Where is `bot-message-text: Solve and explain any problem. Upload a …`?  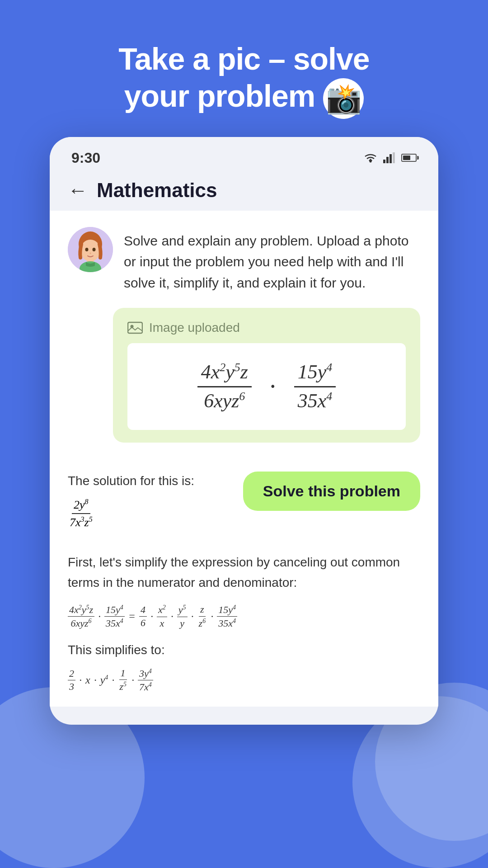 bot-message-text: Solve and explain any problem. Upload a … is located at coordinates (272, 260).